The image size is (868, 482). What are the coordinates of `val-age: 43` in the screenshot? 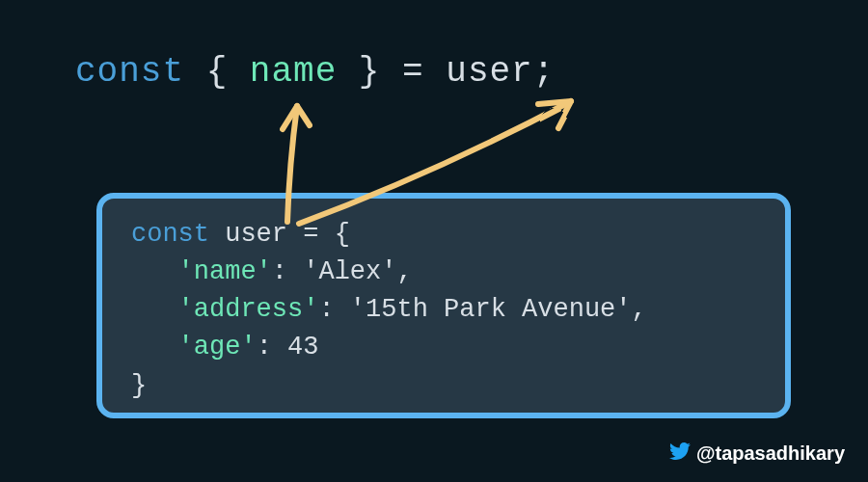 It's located at (303, 347).